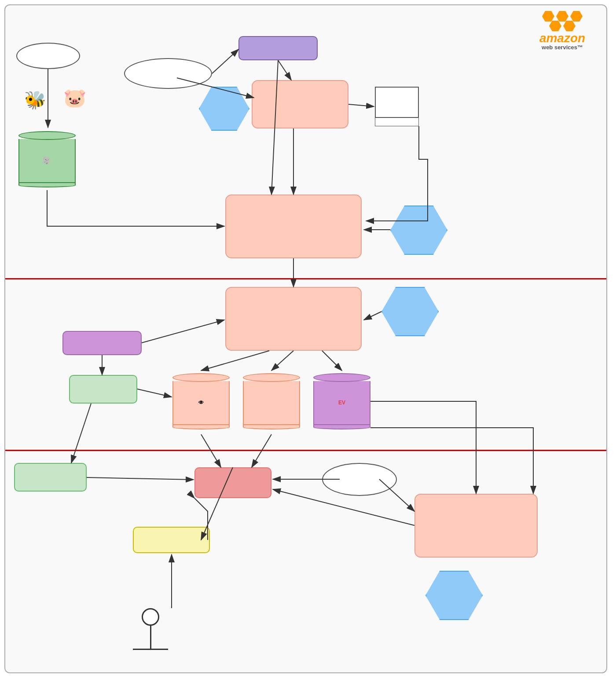  I want to click on ml-algorithm-offline-bottom, so click(419, 230).